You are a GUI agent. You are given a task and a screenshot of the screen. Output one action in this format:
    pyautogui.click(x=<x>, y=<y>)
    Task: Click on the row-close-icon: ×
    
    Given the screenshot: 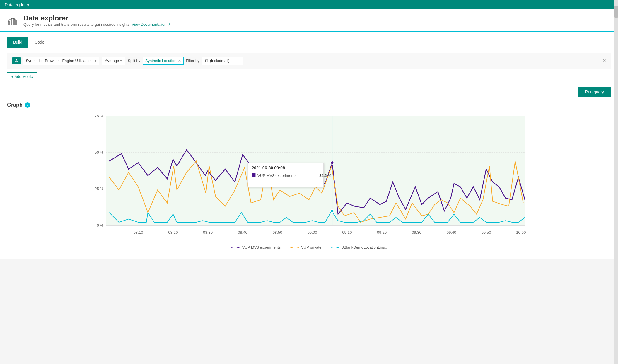 What is the action you would take?
    pyautogui.click(x=605, y=61)
    